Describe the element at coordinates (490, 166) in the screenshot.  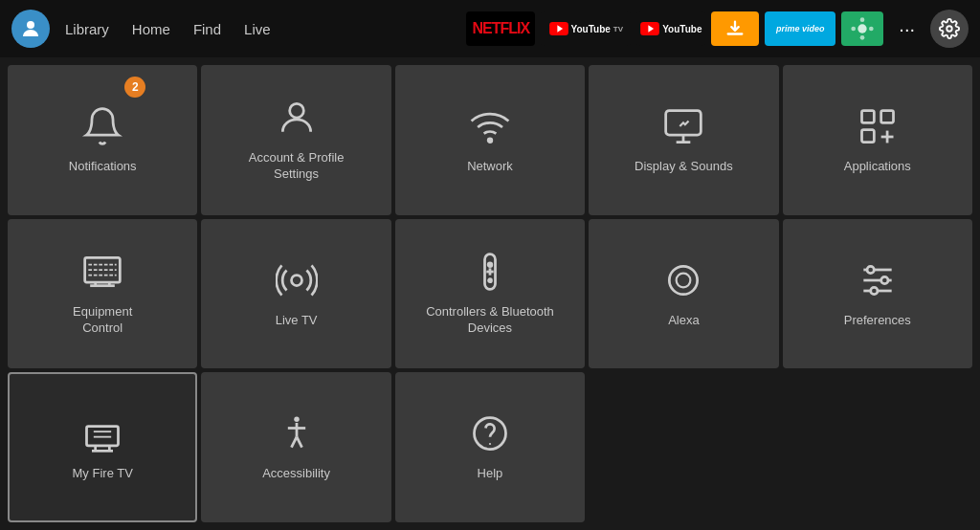
I see `network-label: Network` at that location.